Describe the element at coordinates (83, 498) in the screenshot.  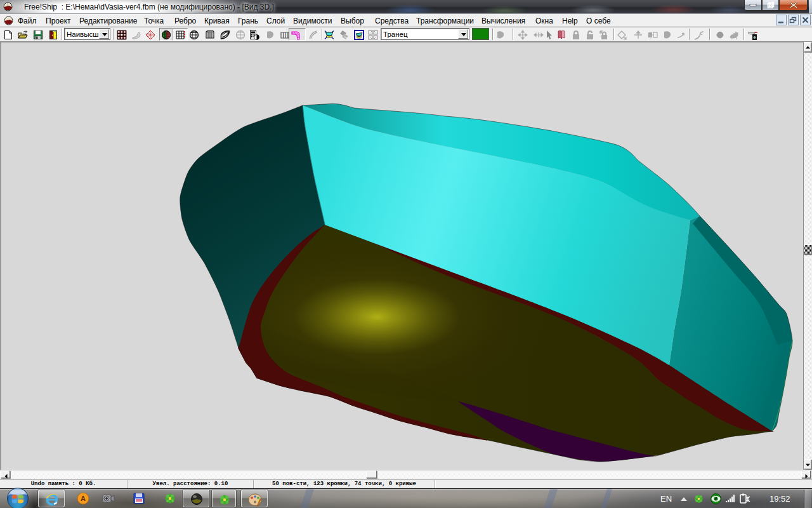
I see `svg-text: A` at that location.